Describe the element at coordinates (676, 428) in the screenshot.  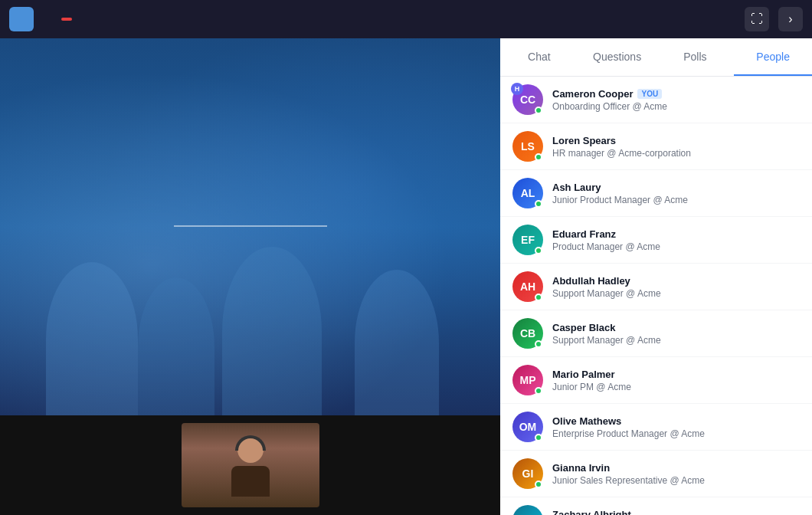
I see `person-info: Olive MathewsEnterprise Product Manager …` at that location.